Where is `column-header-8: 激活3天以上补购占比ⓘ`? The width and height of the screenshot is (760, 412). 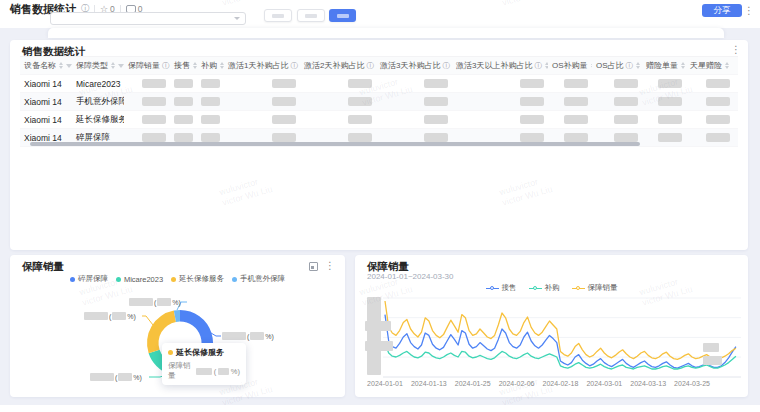
column-header-8: 激活3天以上补购占比ⓘ is located at coordinates (500, 66).